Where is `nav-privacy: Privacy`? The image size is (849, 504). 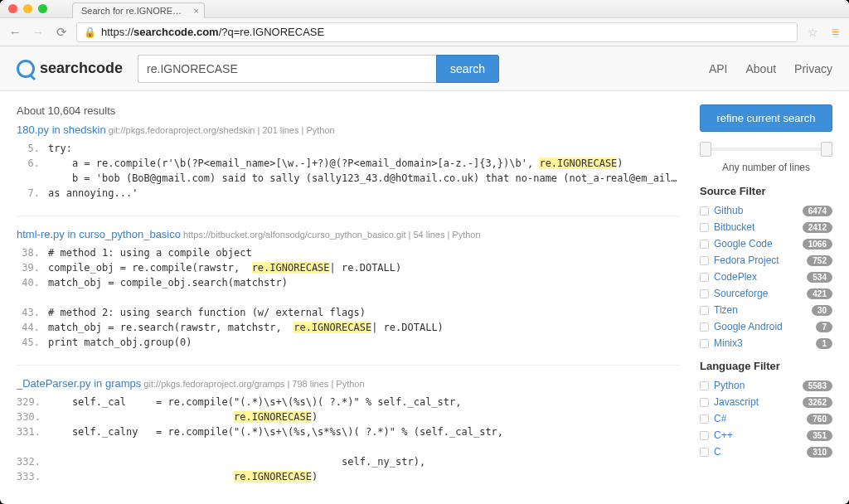 nav-privacy: Privacy is located at coordinates (813, 69).